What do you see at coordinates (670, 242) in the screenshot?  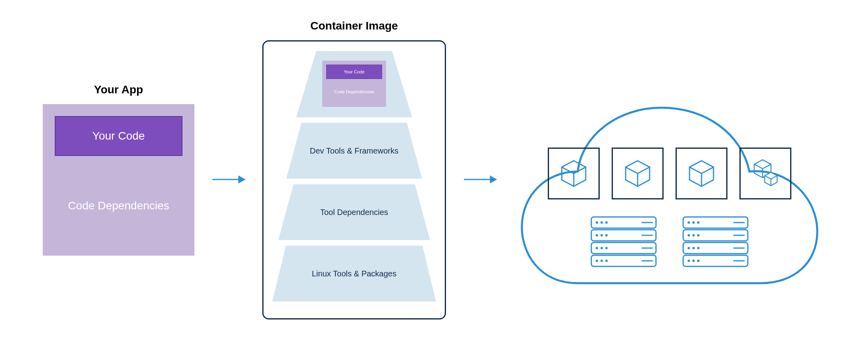 I see `server-row` at bounding box center [670, 242].